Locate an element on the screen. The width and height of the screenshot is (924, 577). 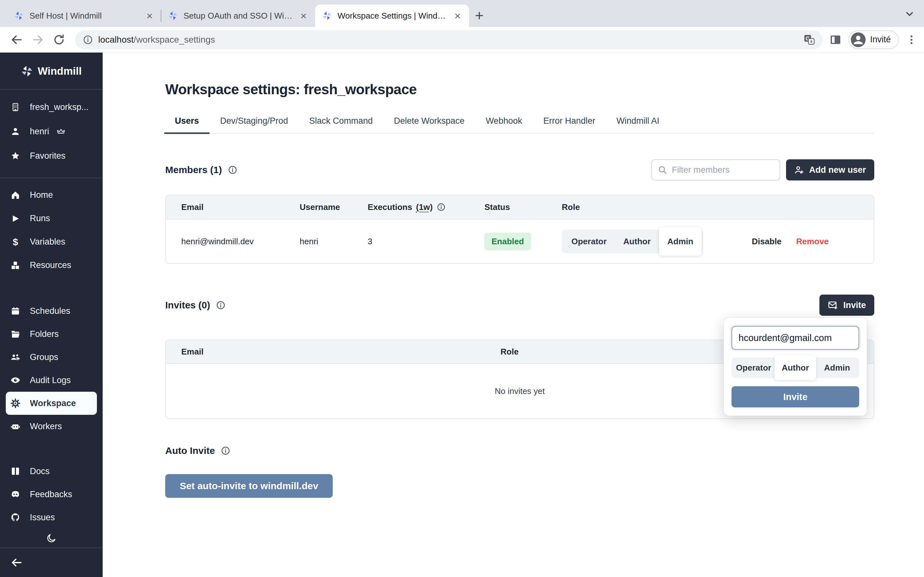
kebab-menu-icon is located at coordinates (911, 40).